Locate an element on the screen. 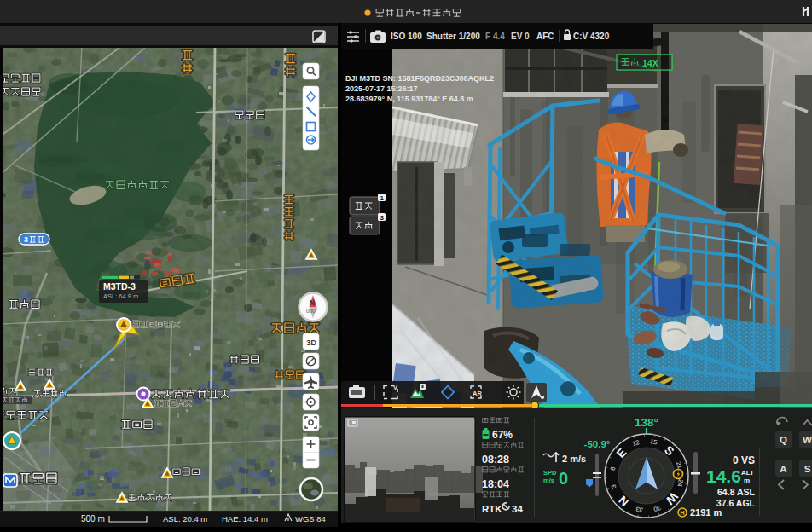  svg-text: C:V 4320 is located at coordinates (592, 36).